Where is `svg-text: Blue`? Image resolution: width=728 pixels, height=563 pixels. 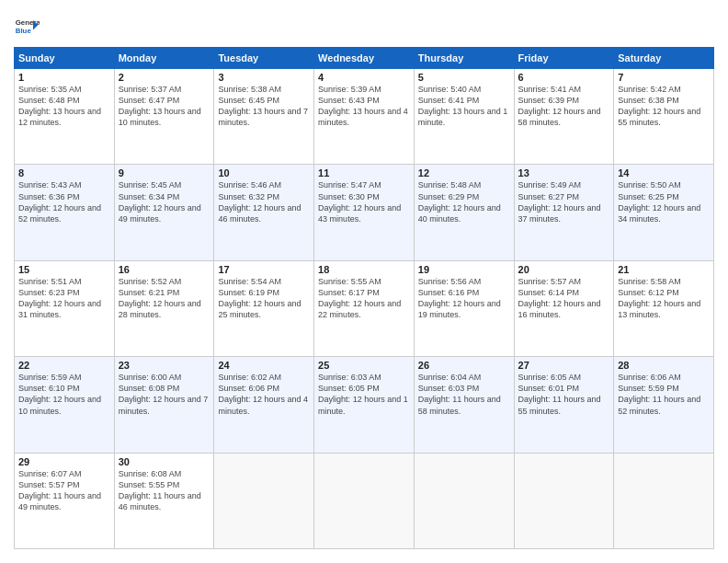 svg-text: Blue is located at coordinates (24, 31).